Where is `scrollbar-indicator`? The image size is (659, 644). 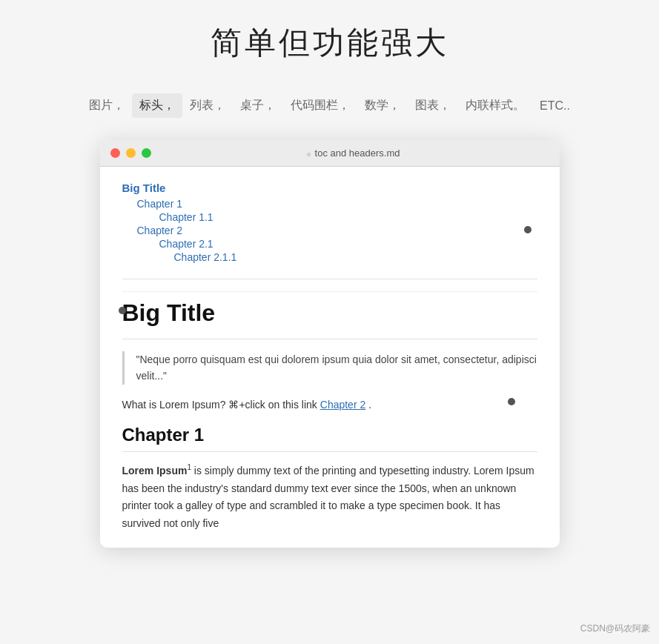
scrollbar-indicator is located at coordinates (528, 230).